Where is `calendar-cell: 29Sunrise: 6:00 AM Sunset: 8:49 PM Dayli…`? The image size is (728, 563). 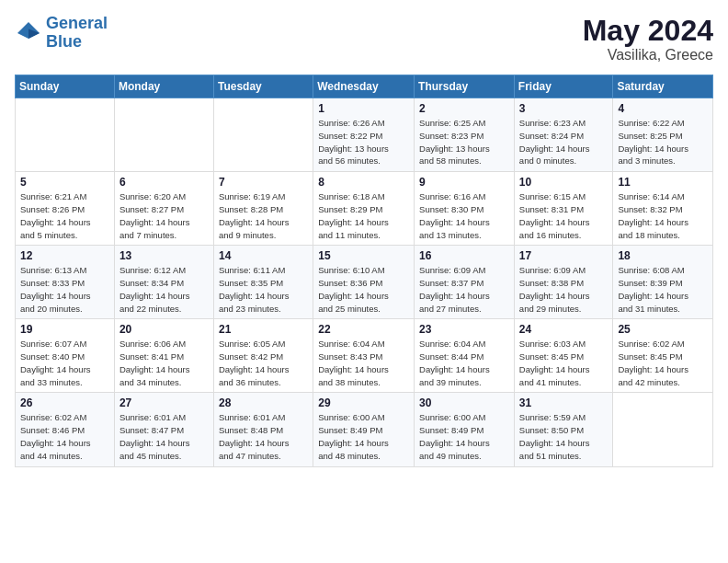 calendar-cell: 29Sunrise: 6:00 AM Sunset: 8:49 PM Dayli… is located at coordinates (364, 430).